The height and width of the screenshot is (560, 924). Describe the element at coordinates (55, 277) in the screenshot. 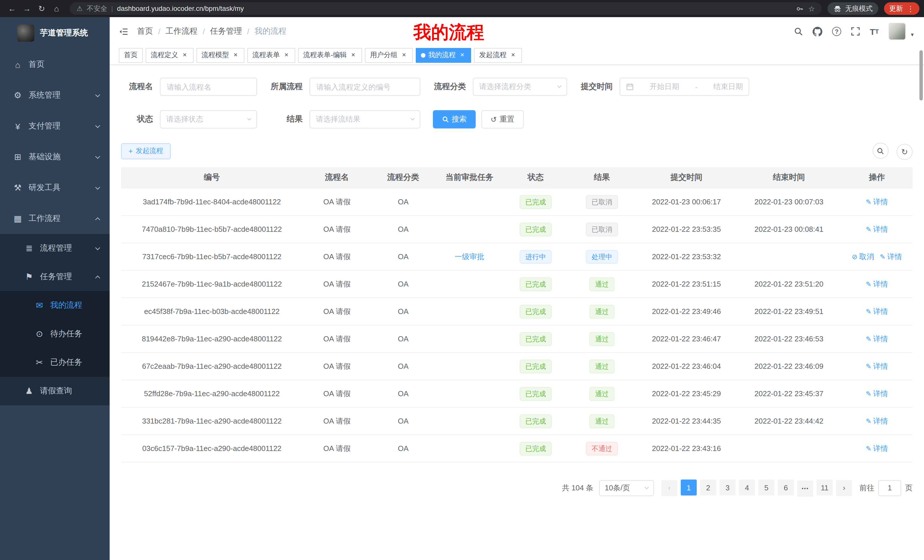

I see `sidebar-item-task-mgmt: ⚑任务管理` at that location.